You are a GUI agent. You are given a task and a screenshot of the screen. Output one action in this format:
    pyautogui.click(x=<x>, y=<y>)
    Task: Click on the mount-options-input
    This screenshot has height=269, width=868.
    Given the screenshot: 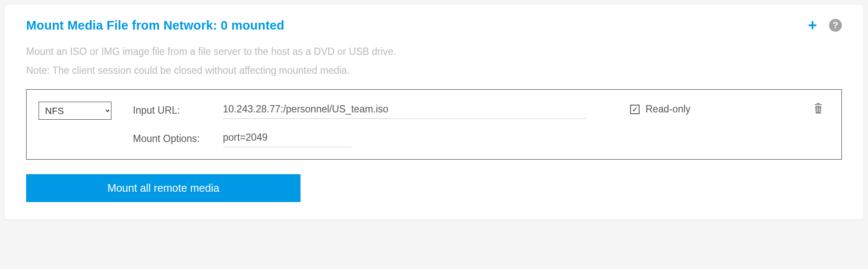 What is the action you would take?
    pyautogui.click(x=287, y=139)
    